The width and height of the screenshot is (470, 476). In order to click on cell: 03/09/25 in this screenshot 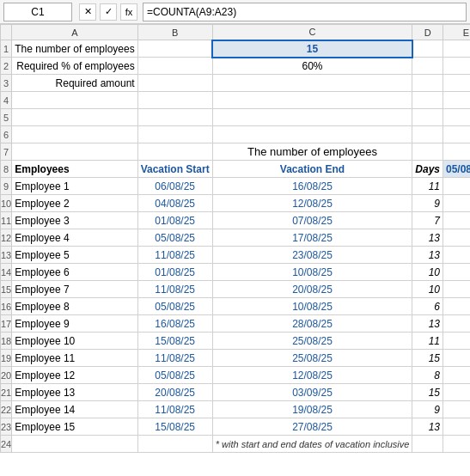, I will do `click(313, 393)`.